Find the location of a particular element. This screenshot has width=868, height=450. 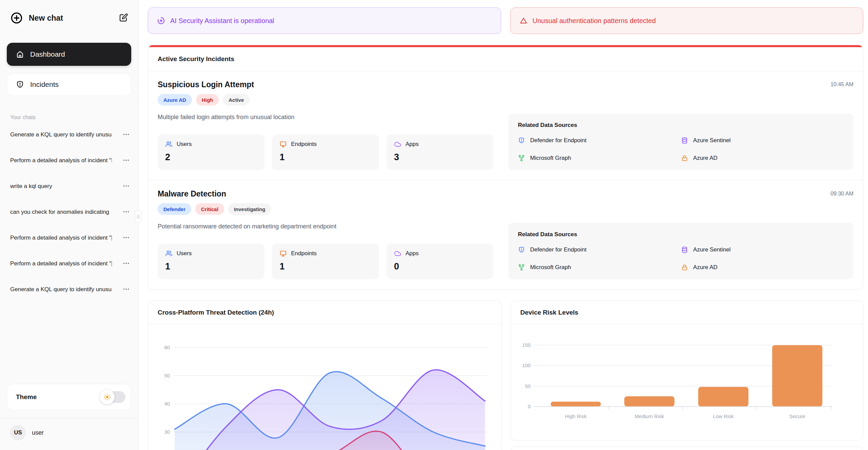

threat-chart-card: Cross-Platform Threat Detection (24h) 60… is located at coordinates (325, 375).